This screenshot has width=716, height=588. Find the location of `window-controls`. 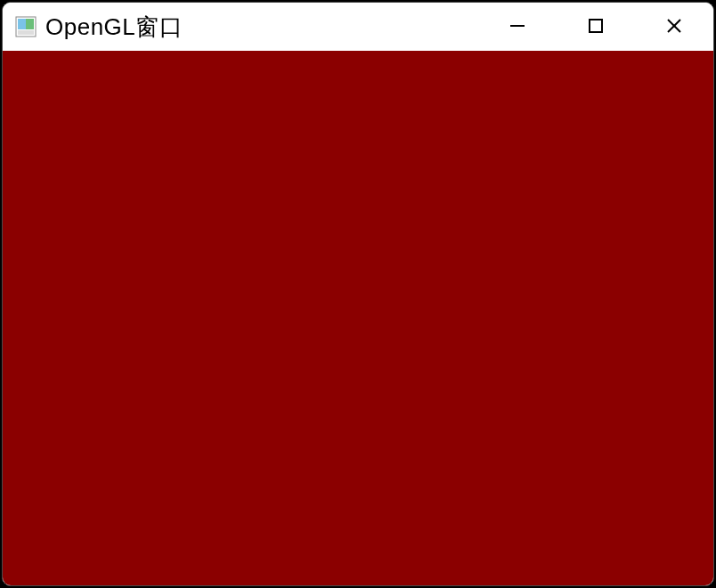

window-controls is located at coordinates (596, 27).